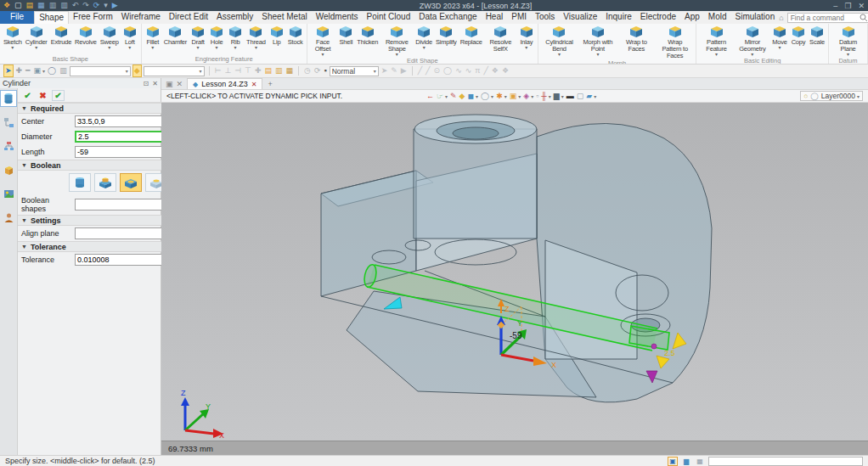 The height and width of the screenshot is (466, 868). Describe the element at coordinates (141, 17) in the screenshot. I see `menu-tab-wireframe: Wireframe` at that location.